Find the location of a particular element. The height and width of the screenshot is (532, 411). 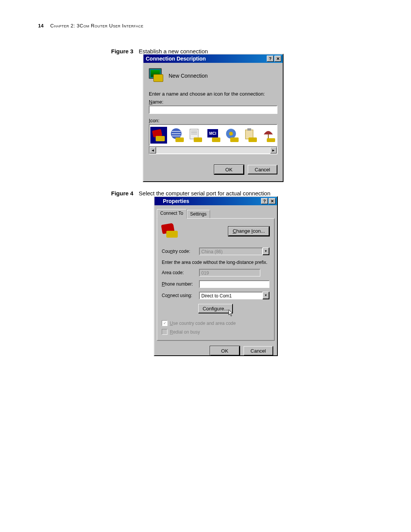

dialog-title-2: Properties is located at coordinates (176, 201).